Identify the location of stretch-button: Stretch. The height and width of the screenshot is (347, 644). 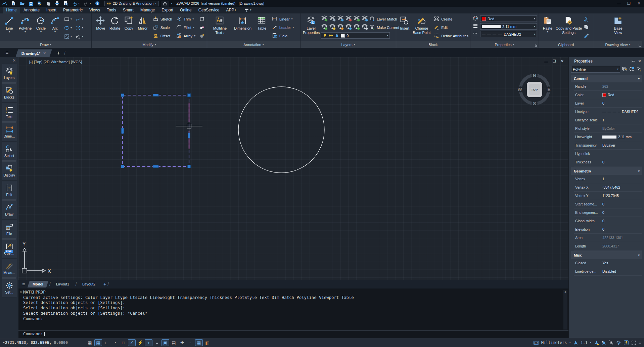
(163, 19).